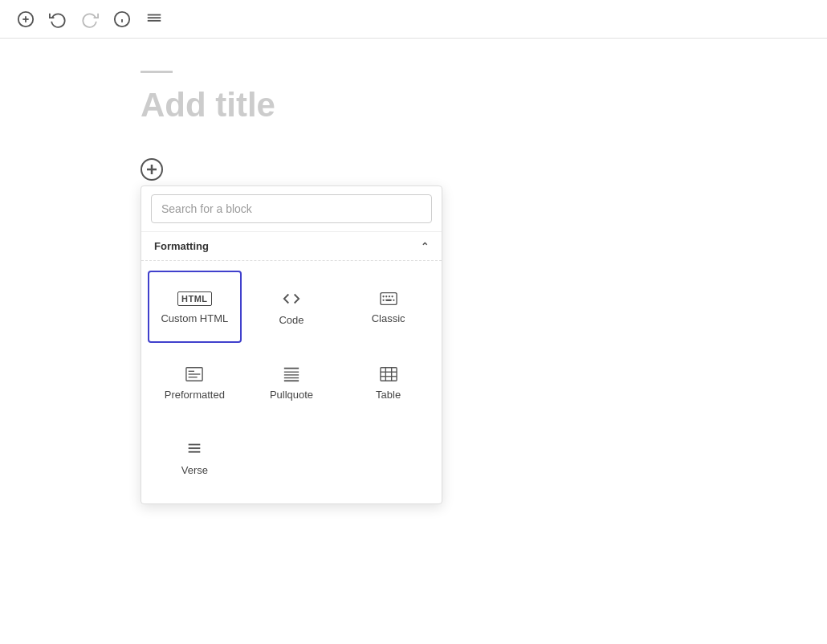  What do you see at coordinates (414, 169) in the screenshot?
I see `add-block-area: Formatting ⌃ HTML Custom HTML` at bounding box center [414, 169].